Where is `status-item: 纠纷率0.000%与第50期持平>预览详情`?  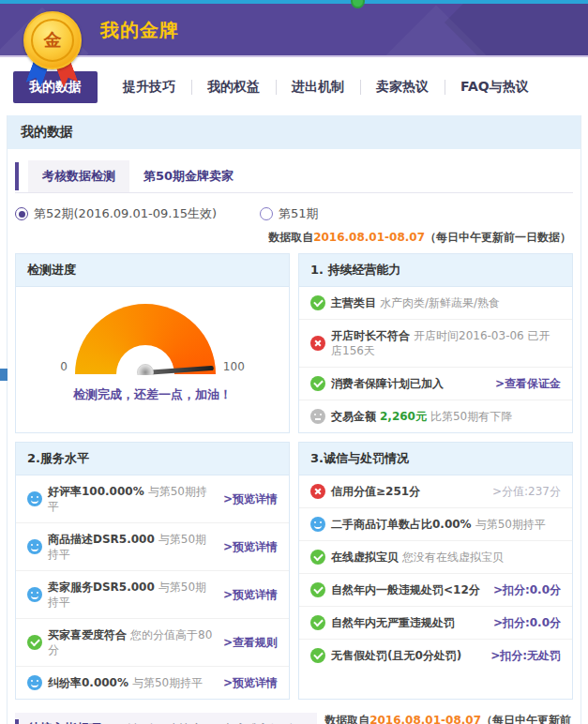
status-item: 纠纷率0.000%与第50期持平>预览详情 is located at coordinates (152, 683).